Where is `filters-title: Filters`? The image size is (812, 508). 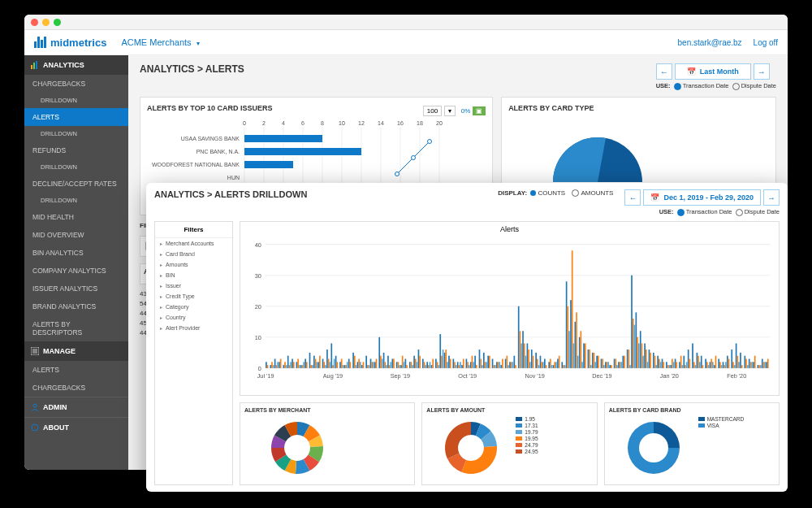 filters-title: Filters is located at coordinates (193, 230).